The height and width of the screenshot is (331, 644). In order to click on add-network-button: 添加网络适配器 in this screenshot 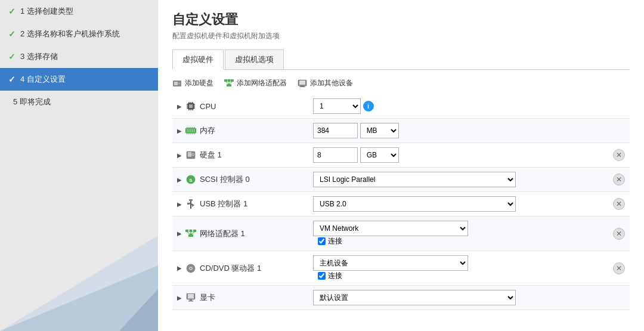, I will do `click(255, 83)`.